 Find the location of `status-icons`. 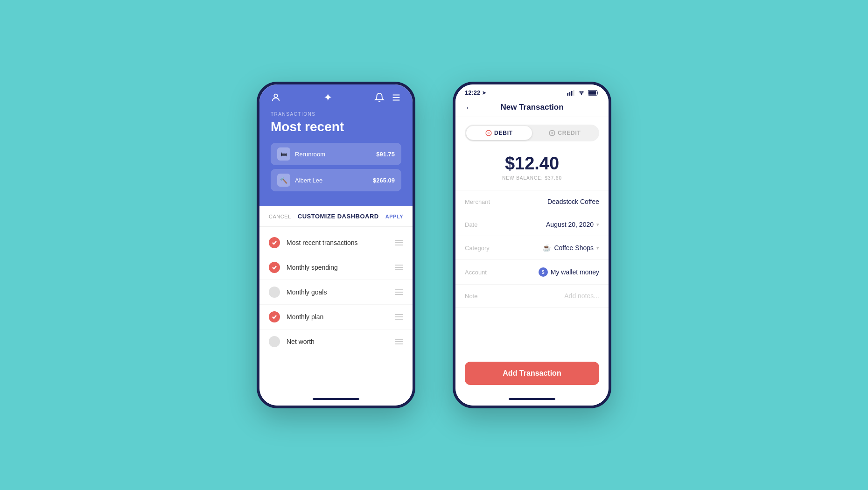

status-icons is located at coordinates (583, 93).